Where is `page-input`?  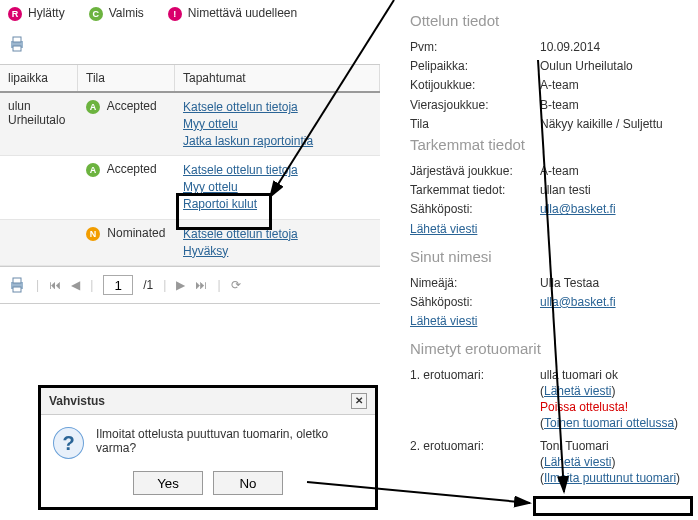 page-input is located at coordinates (118, 285).